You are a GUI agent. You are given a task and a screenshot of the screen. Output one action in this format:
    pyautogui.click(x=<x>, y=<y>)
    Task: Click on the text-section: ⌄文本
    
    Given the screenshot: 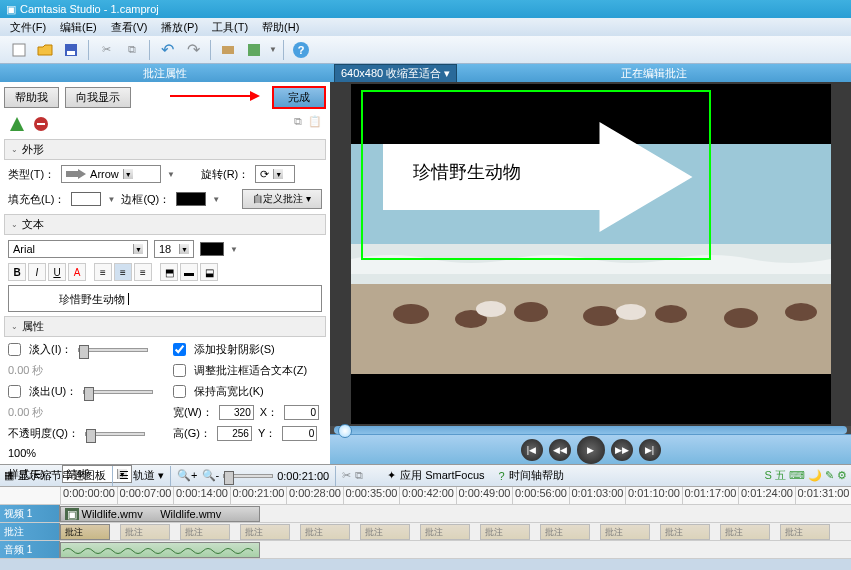 What is the action you would take?
    pyautogui.click(x=165, y=224)
    